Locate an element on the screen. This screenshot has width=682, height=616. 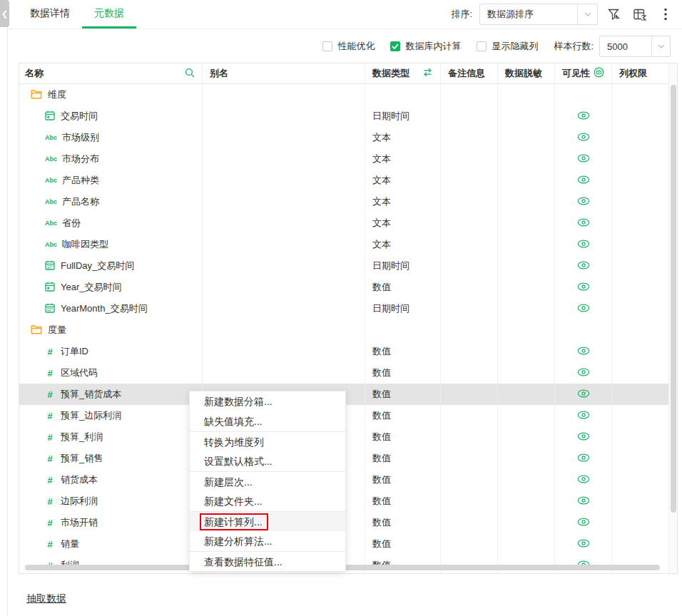
cell-name: FullDay_交易时间 is located at coordinates (111, 266).